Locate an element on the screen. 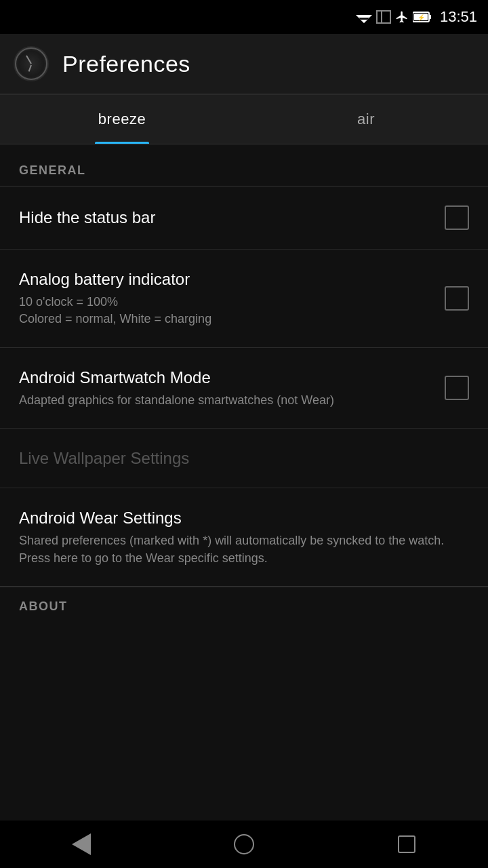 This screenshot has width=488, height=868. pref-hide-status-bar-checkbox is located at coordinates (457, 218).